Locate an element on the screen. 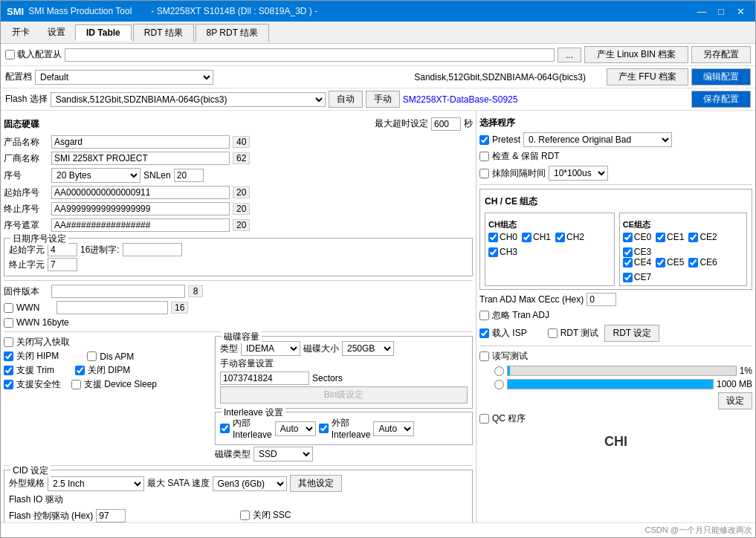  disk-type-select: SSD is located at coordinates (283, 454).